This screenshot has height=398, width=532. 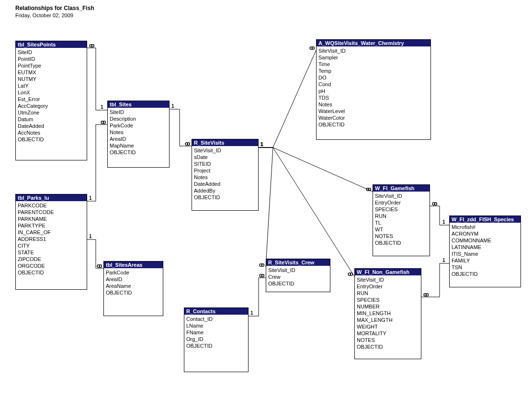 I want to click on field: Sampler, so click(x=374, y=57).